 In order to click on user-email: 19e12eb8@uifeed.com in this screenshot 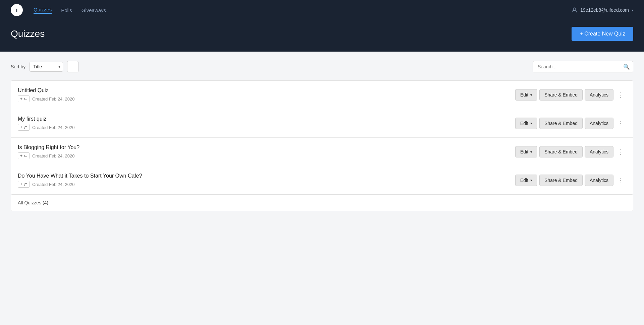, I will do `click(604, 10)`.